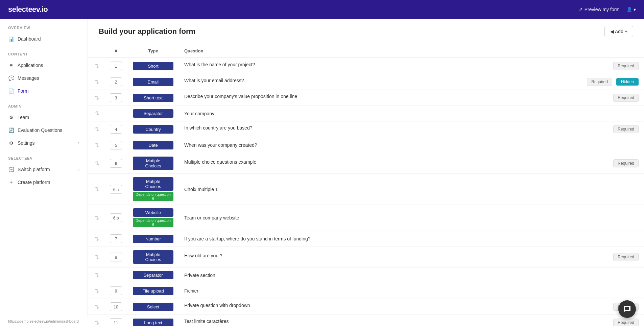  I want to click on question-text: Fichier, so click(191, 291).